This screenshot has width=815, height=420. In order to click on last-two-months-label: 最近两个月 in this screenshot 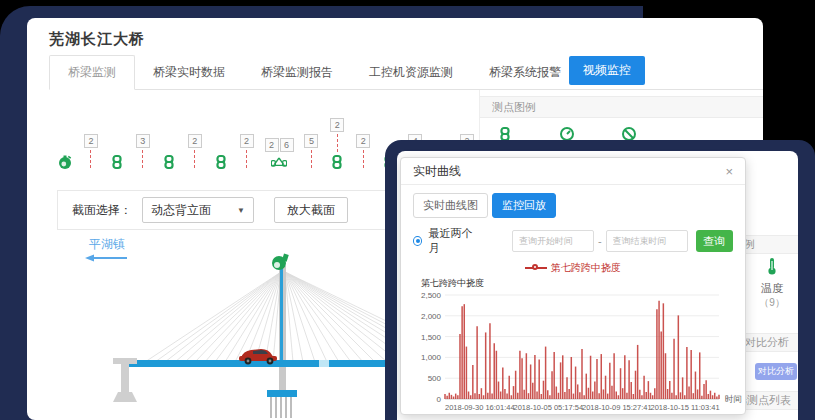, I will do `click(454, 241)`.